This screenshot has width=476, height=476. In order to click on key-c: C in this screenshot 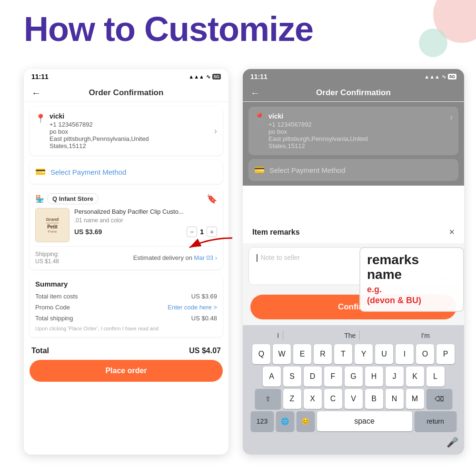, I will do `click(333, 399)`.